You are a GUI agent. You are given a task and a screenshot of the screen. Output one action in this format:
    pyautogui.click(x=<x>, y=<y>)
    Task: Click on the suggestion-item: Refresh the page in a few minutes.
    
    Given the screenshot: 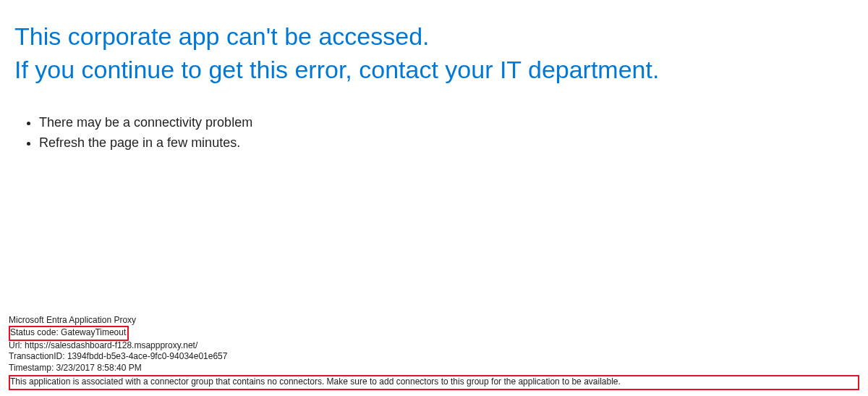 What is the action you would take?
    pyautogui.click(x=454, y=143)
    